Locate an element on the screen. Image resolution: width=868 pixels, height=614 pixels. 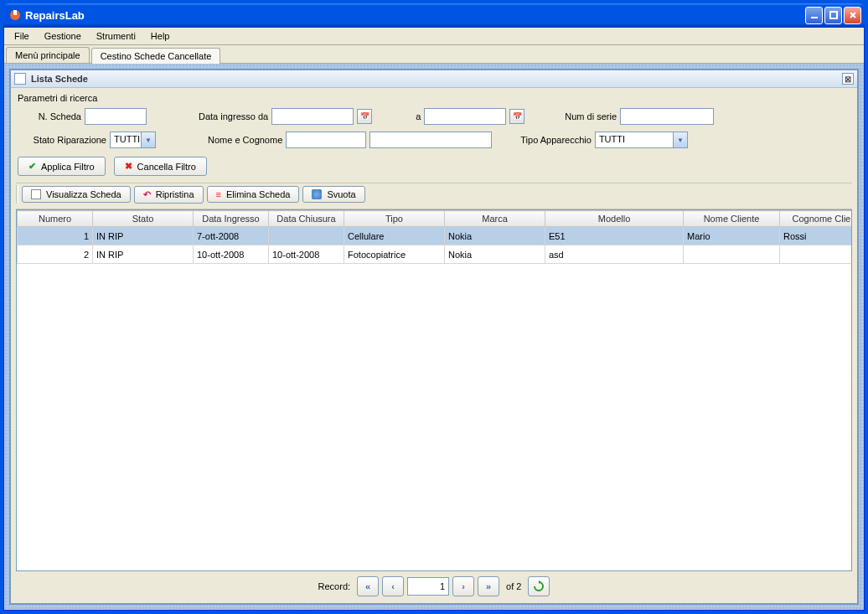
chevron-down-icon: ▼ is located at coordinates (149, 140).